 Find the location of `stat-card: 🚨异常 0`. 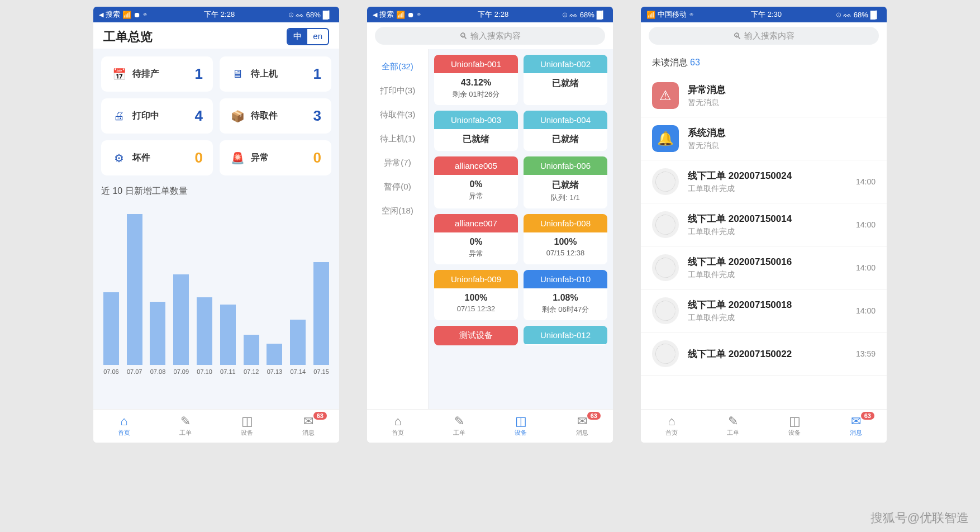

stat-card: 🚨异常 0 is located at coordinates (275, 158).